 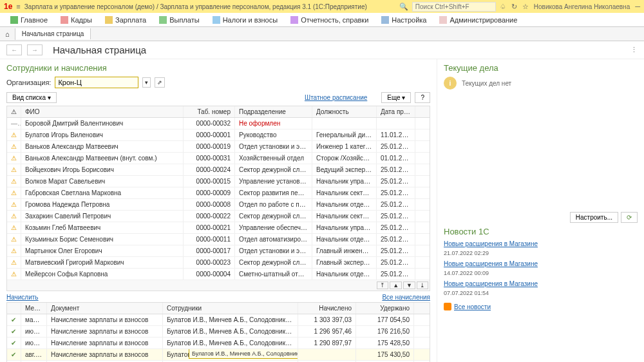 I want to click on star-icon: ☆, so click(x=526, y=6).